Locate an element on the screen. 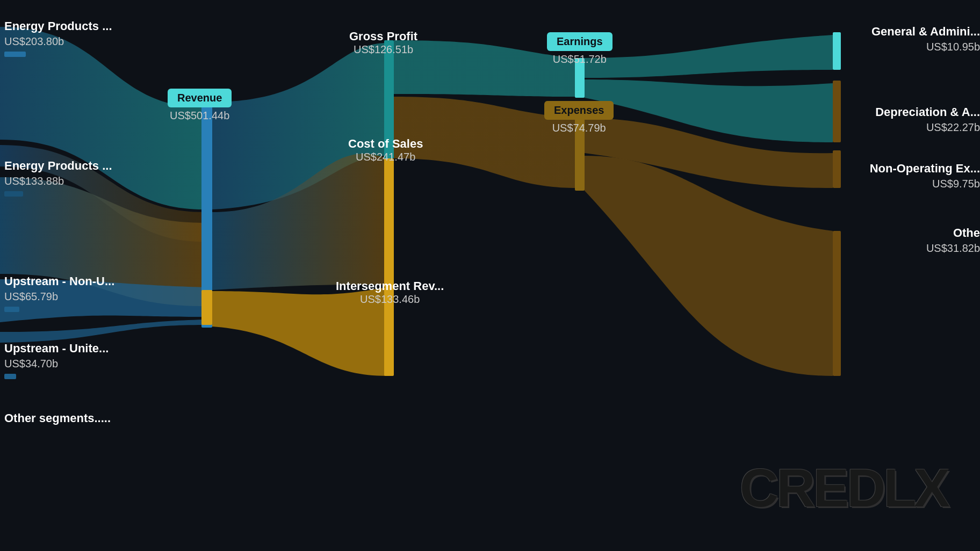 This screenshot has height=551, width=980. gross-profit-label: Gross Profit US$126.51b is located at coordinates (384, 43).